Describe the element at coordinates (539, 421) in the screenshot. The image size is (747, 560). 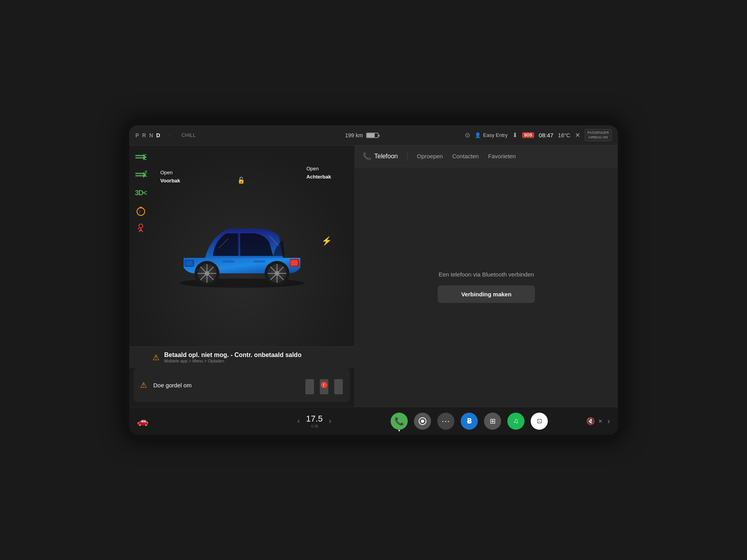
I see `home-icon: ⊡` at that location.